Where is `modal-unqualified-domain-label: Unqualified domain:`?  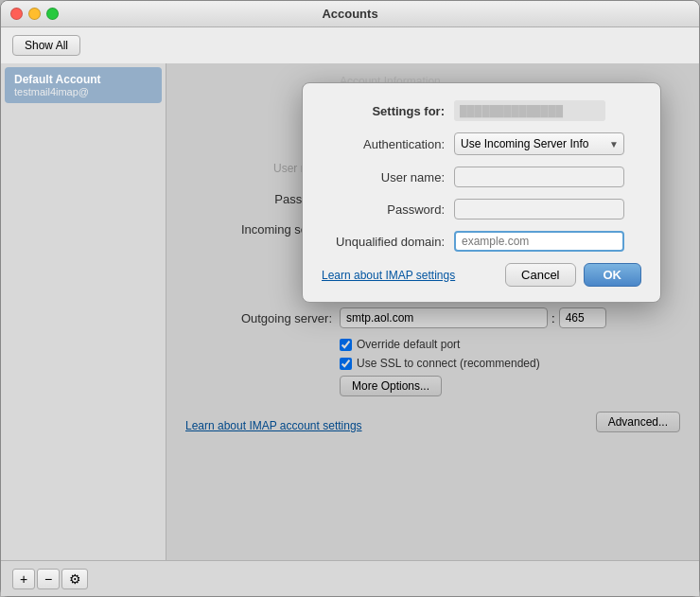 modal-unqualified-domain-label: Unqualified domain: is located at coordinates (383, 242).